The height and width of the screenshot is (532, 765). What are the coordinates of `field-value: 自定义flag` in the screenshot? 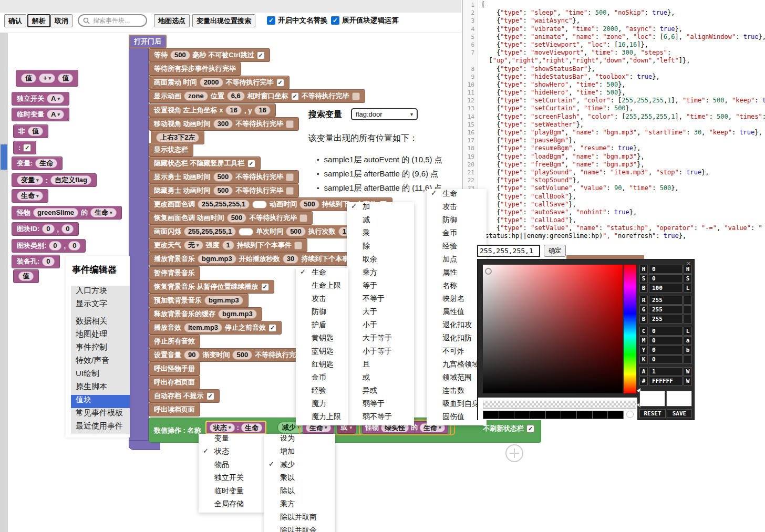 It's located at (71, 180).